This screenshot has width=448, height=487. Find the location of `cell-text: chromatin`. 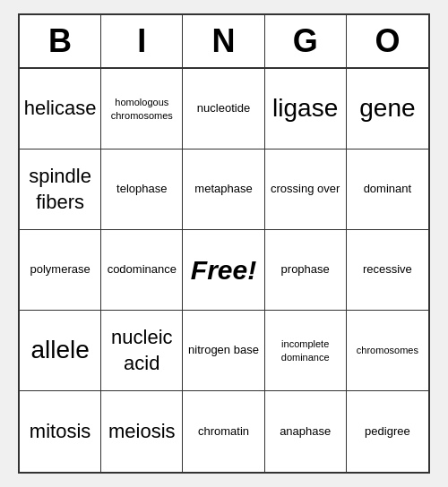

cell-text: chromatin is located at coordinates (224, 431).